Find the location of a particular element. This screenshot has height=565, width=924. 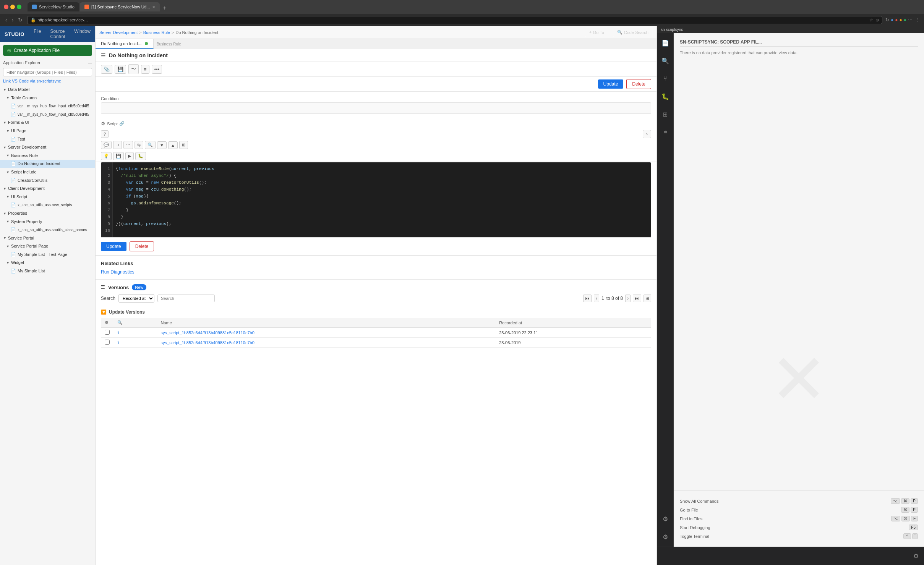

script-btn-format: ⋯ is located at coordinates (128, 145).